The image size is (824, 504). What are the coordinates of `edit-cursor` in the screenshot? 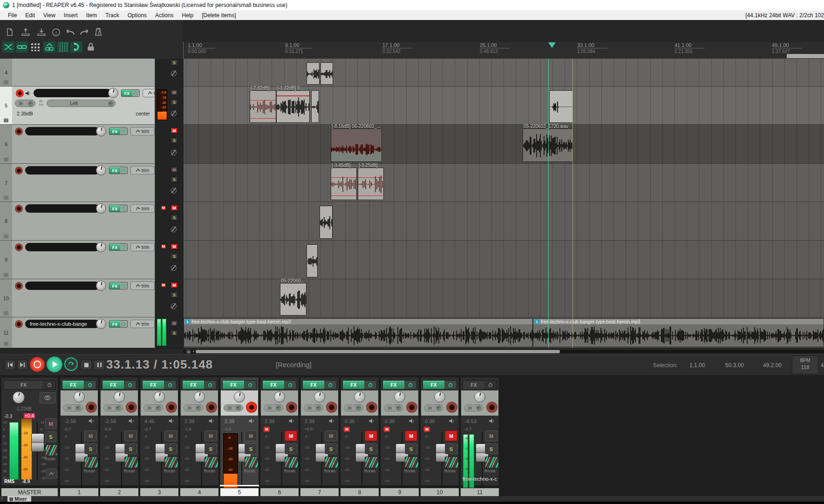 It's located at (573, 203).